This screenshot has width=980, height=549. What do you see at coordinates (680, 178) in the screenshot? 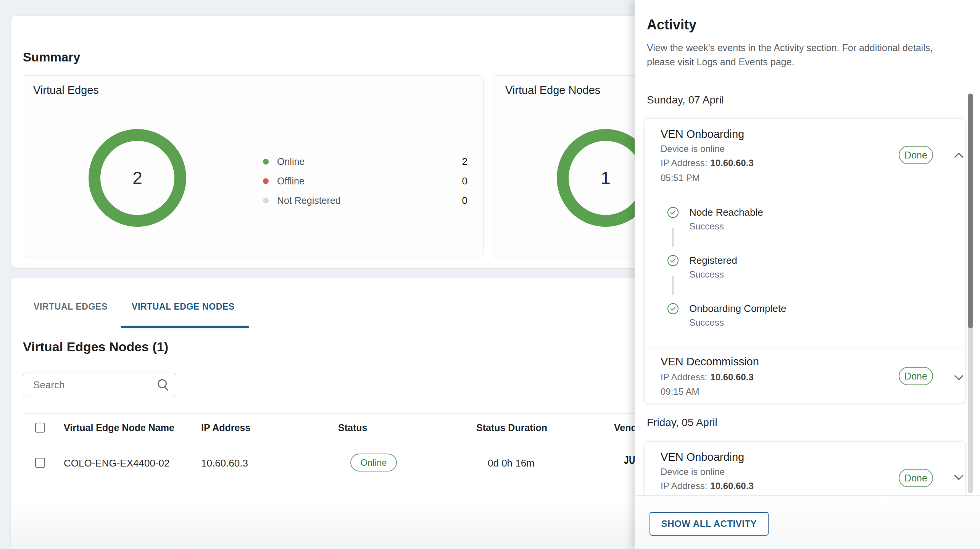
I see `entry-time: 05:51 PM` at bounding box center [680, 178].